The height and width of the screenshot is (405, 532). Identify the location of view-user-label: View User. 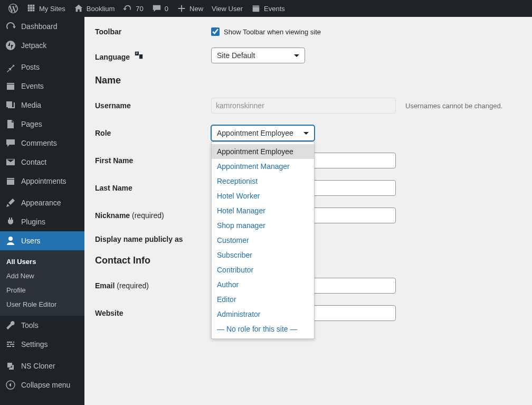
(227, 8).